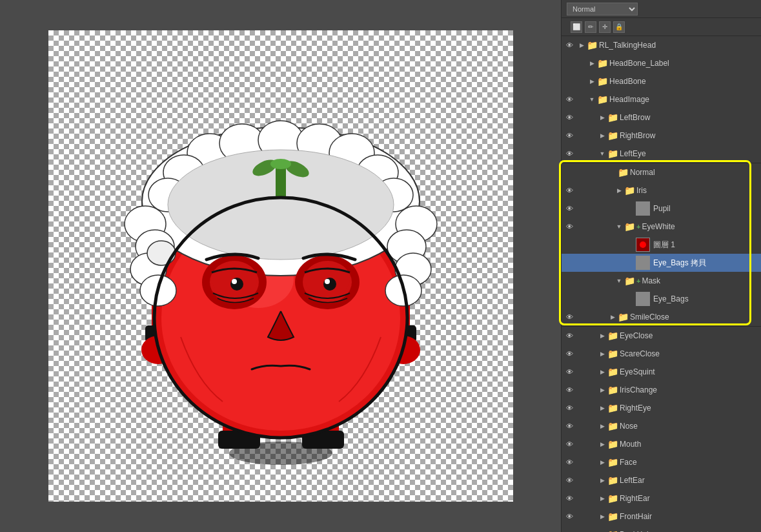  I want to click on eye-icon-rl_talkinghead: 👁, so click(569, 45).